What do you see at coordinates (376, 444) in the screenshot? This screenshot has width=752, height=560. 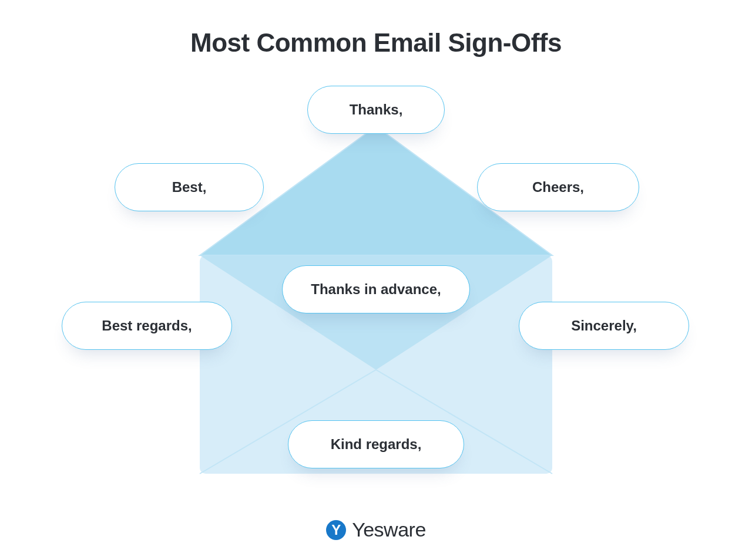 I see `signoff-pill-kind-regards: Kind regards,` at bounding box center [376, 444].